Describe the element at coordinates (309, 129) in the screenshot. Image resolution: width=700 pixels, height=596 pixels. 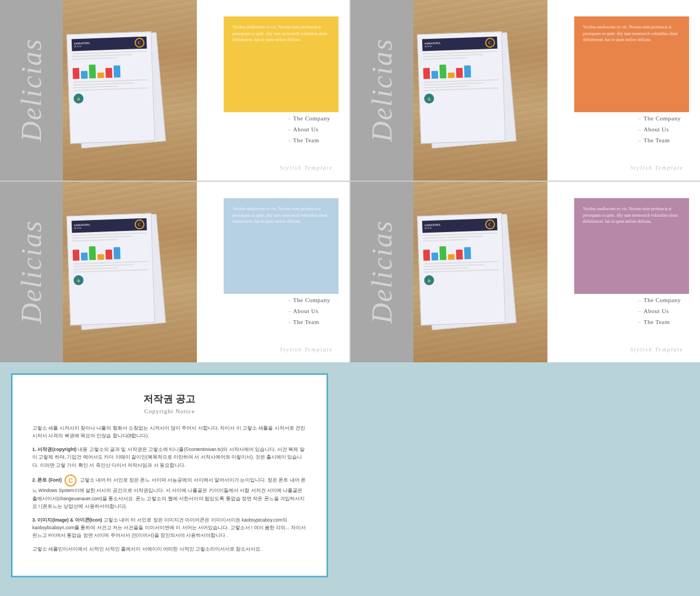
I see `nav-about-1: –About Us` at that location.